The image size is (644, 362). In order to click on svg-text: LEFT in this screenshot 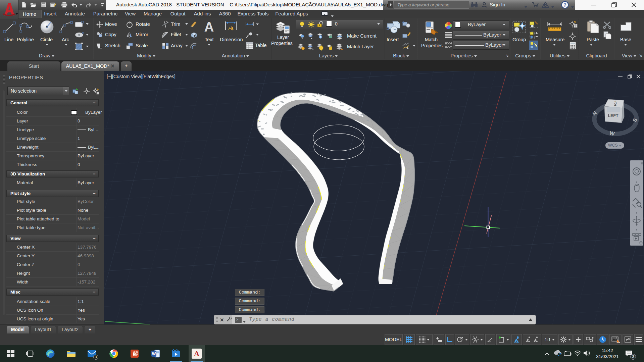, I will do `click(613, 116)`.